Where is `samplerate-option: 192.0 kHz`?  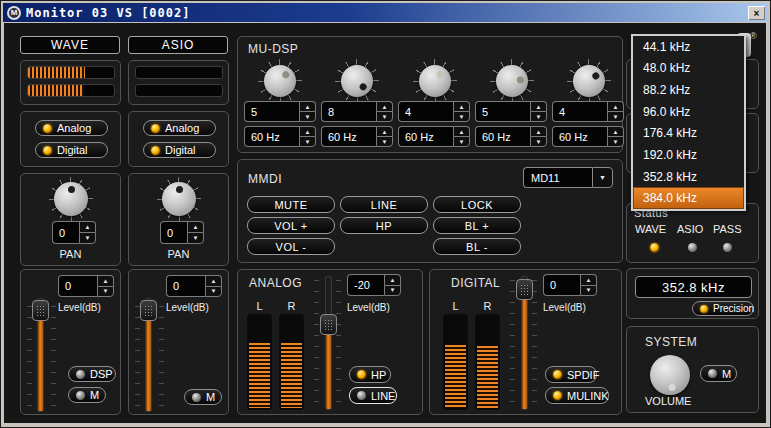
samplerate-option: 192.0 kHz is located at coordinates (688, 155).